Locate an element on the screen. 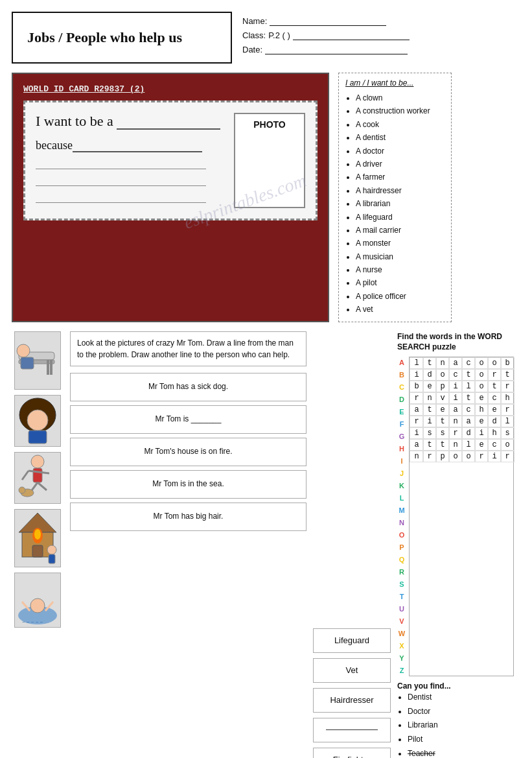  ws-cell-4-6: e is located at coordinates (494, 410).